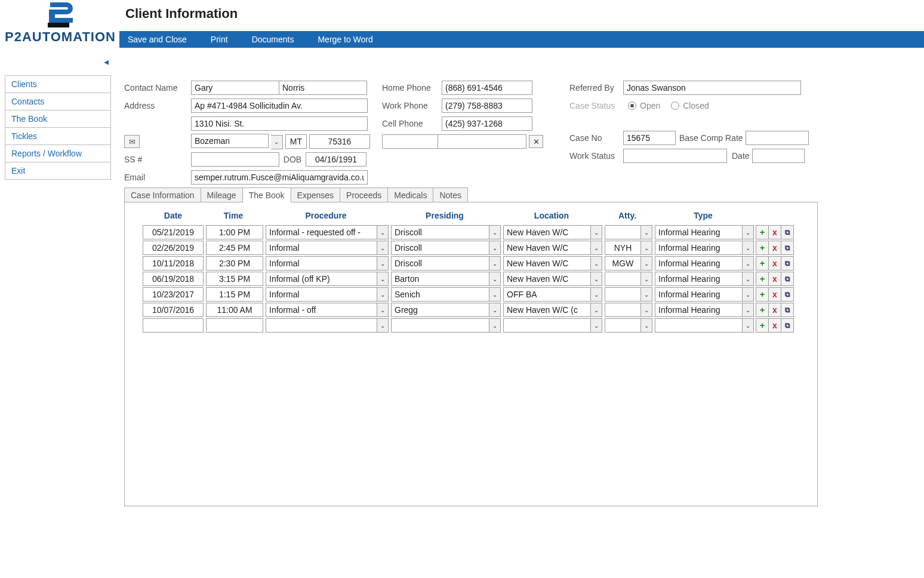  What do you see at coordinates (778, 156) in the screenshot?
I see `work-status-date-input` at bounding box center [778, 156].